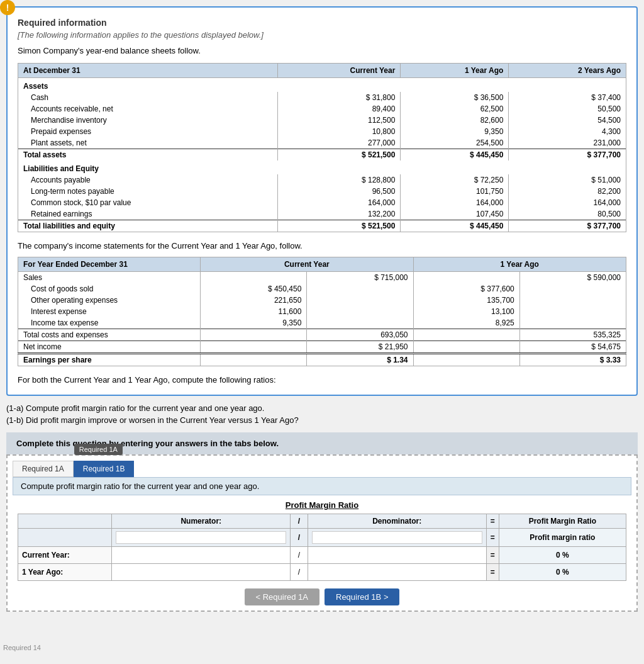 The image size is (644, 664). Describe the element at coordinates (322, 245) in the screenshot. I see `income-intro: The company's income statements for the …` at that location.